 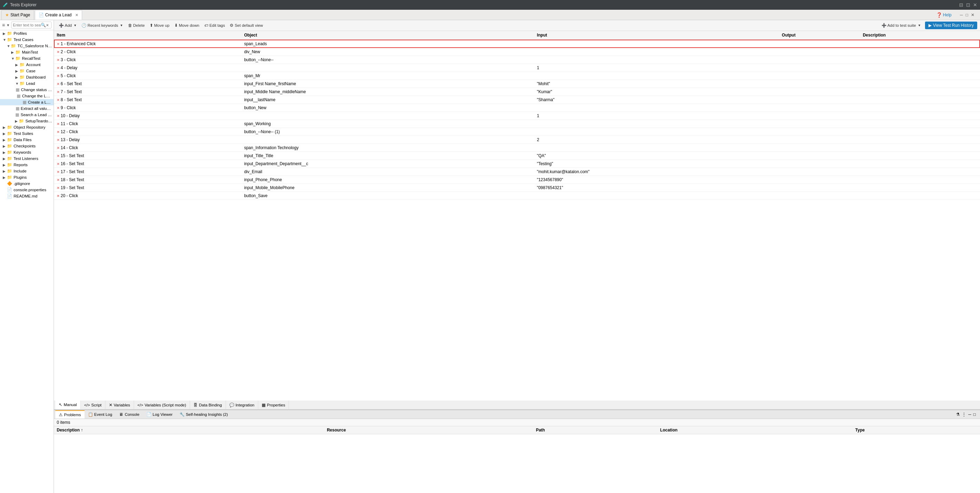 What do you see at coordinates (517, 180) in the screenshot?
I see `table-row: ✕ 18 - Set Textinput_Phone_Phone"1234567…` at bounding box center [517, 180].